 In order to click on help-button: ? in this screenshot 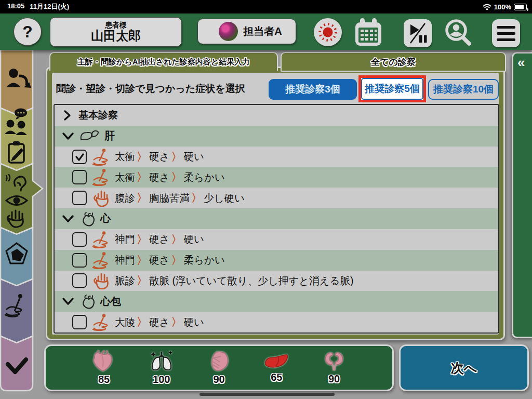, I will do `click(28, 32)`.